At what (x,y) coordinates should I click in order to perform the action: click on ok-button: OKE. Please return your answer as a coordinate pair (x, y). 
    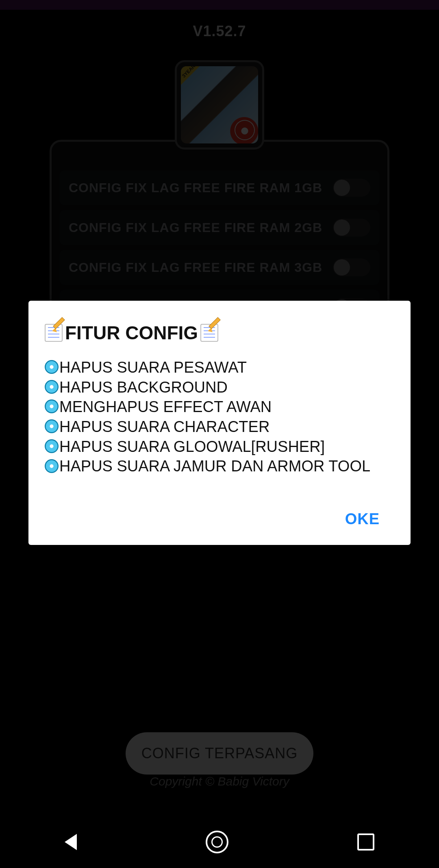
    Looking at the image, I should click on (363, 519).